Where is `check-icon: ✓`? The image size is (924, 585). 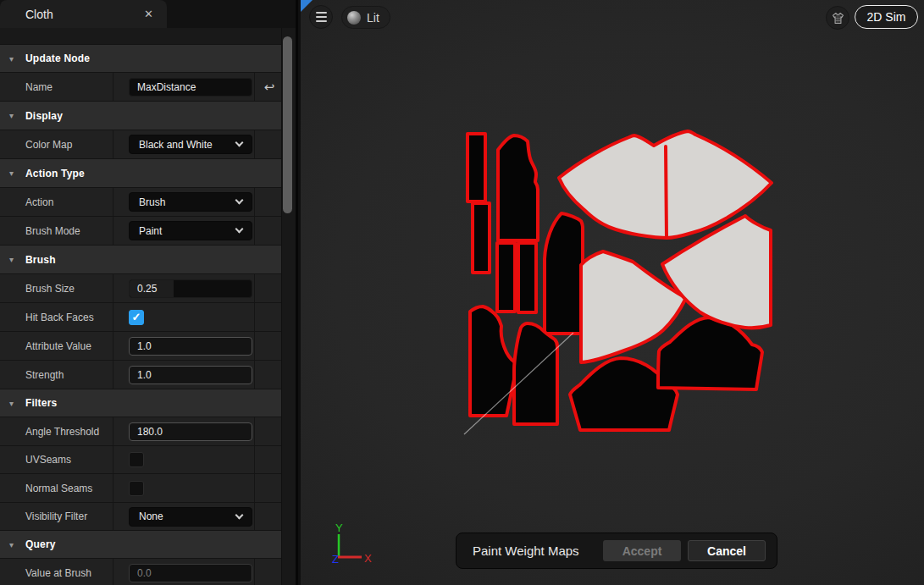 check-icon: ✓ is located at coordinates (137, 317).